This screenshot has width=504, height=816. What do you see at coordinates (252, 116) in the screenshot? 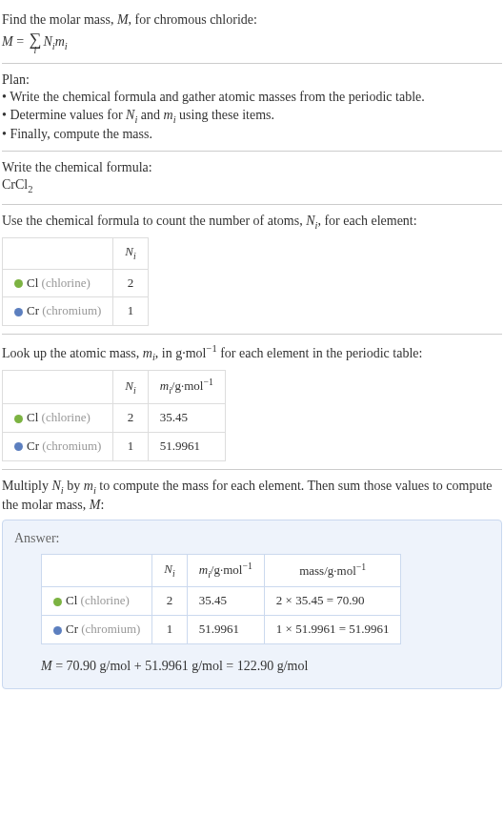
I see `plan-bullet-2: • Determine values for Ni and mi using t…` at bounding box center [252, 116].